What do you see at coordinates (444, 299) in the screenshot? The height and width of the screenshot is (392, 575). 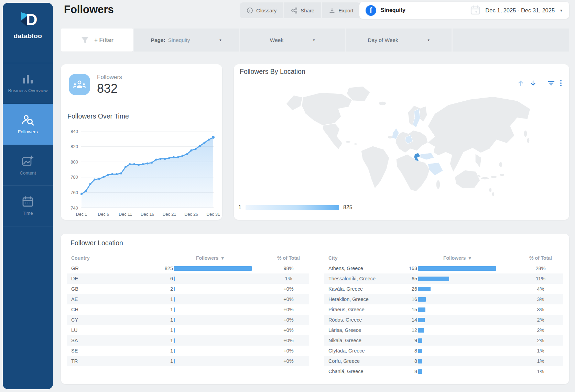 I see `table-row: Heraklion, Greece163%` at bounding box center [444, 299].